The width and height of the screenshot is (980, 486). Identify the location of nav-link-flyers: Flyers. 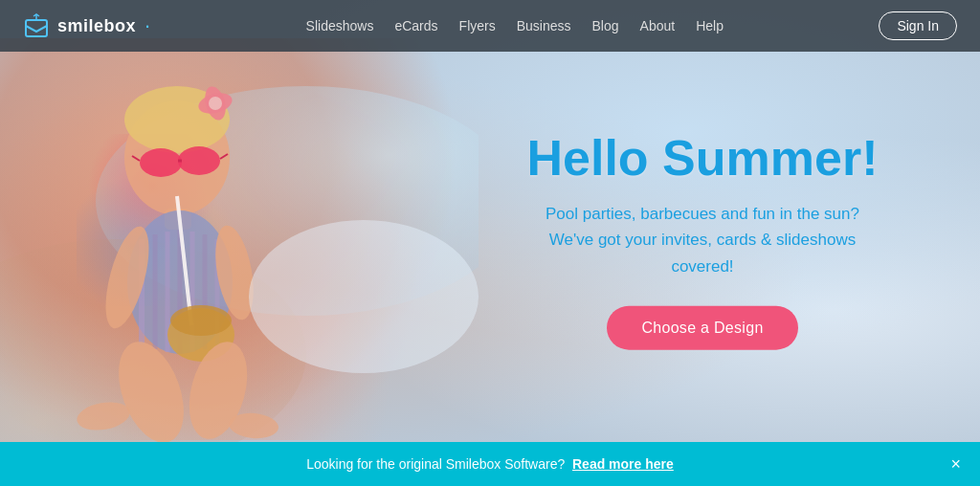
(478, 26).